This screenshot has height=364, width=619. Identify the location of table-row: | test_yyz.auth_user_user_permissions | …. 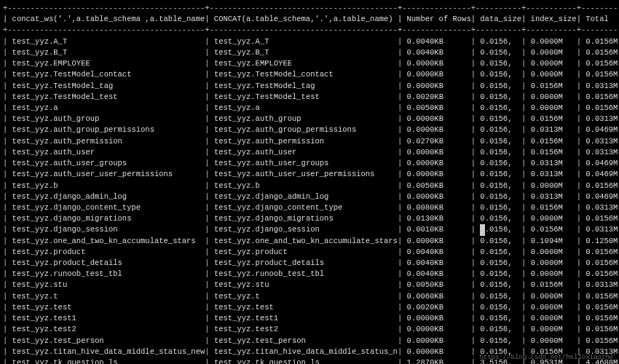
(310, 175).